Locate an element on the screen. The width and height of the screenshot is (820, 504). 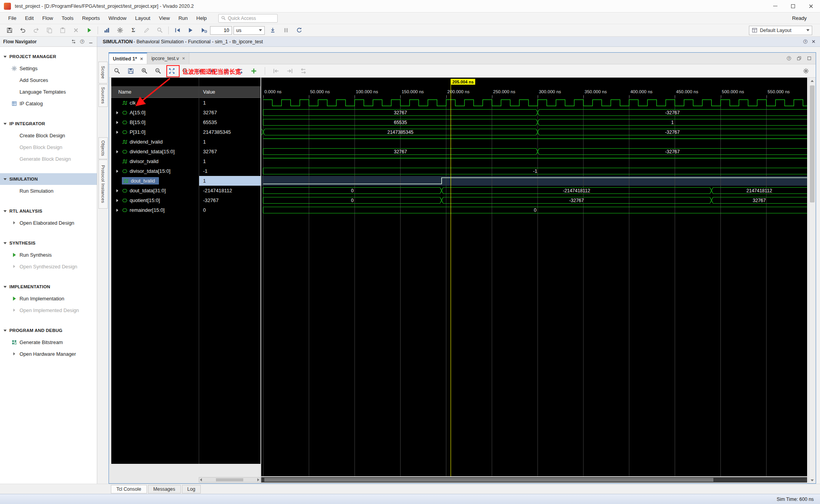
flow-item-run-synthesis: Run Synthesis is located at coordinates (48, 255).